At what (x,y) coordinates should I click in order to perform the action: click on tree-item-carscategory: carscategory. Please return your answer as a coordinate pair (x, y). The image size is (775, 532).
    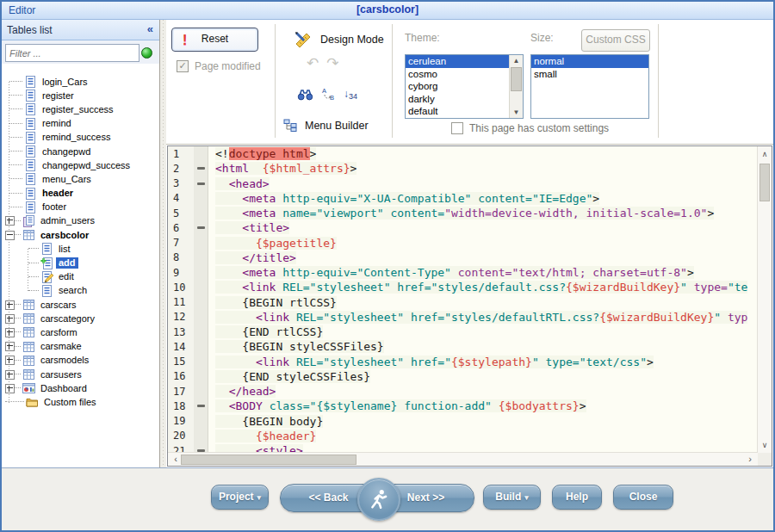
    Looking at the image, I should click on (81, 319).